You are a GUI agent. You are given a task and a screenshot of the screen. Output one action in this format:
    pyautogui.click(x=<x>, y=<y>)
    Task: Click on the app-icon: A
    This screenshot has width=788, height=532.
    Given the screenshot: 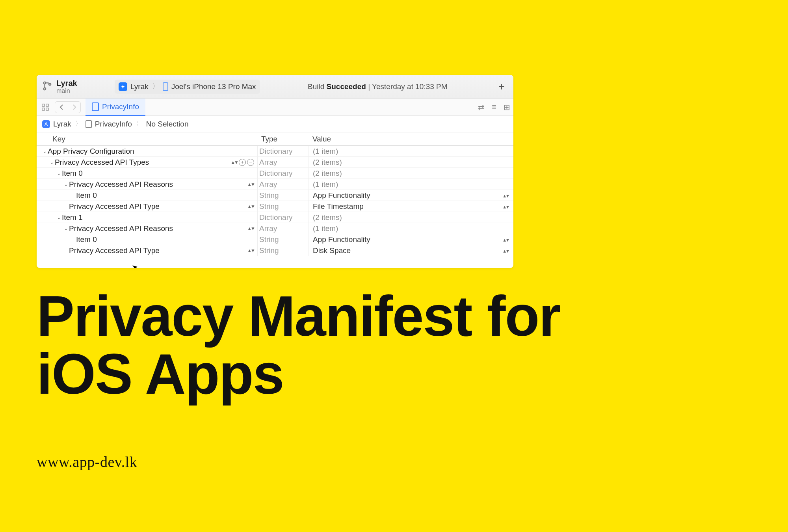 What is the action you would take?
    pyautogui.click(x=46, y=124)
    